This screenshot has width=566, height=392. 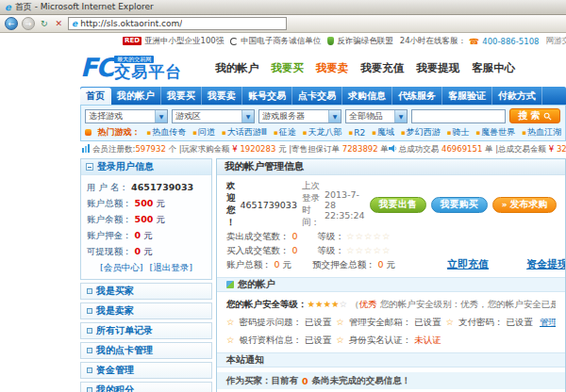 What do you see at coordinates (449, 322) in the screenshot?
I see `star-icon: ☆` at bounding box center [449, 322].